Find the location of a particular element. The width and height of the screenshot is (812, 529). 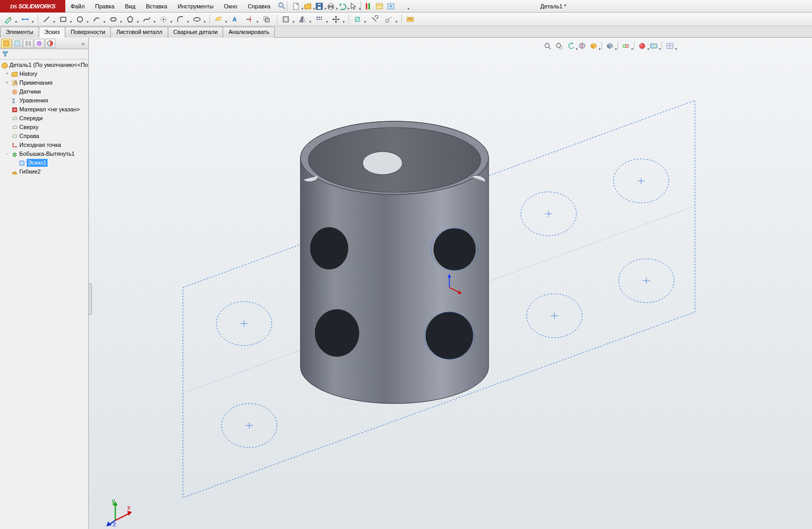

new-document-button is located at coordinates (296, 6).